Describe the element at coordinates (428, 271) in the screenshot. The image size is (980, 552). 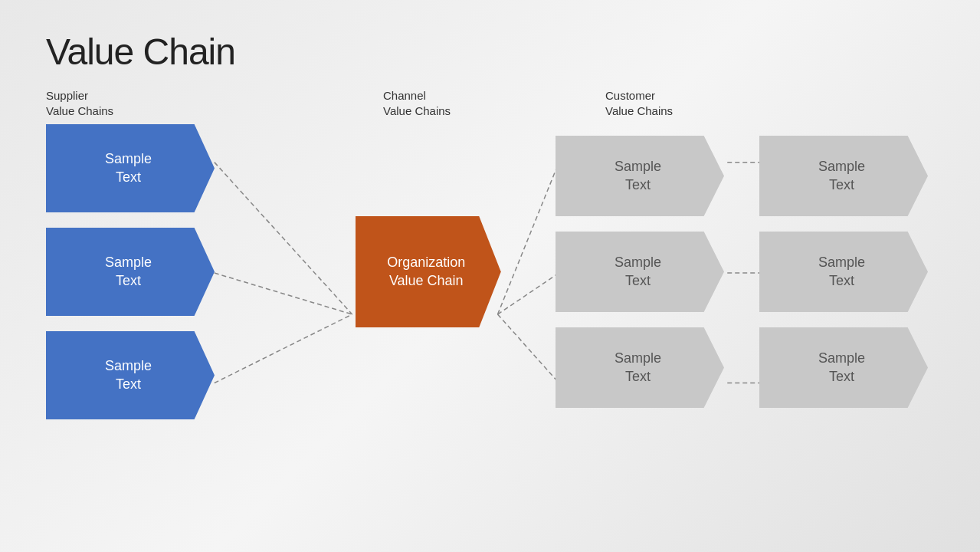
I see `center-column: Organization Value Chain` at that location.